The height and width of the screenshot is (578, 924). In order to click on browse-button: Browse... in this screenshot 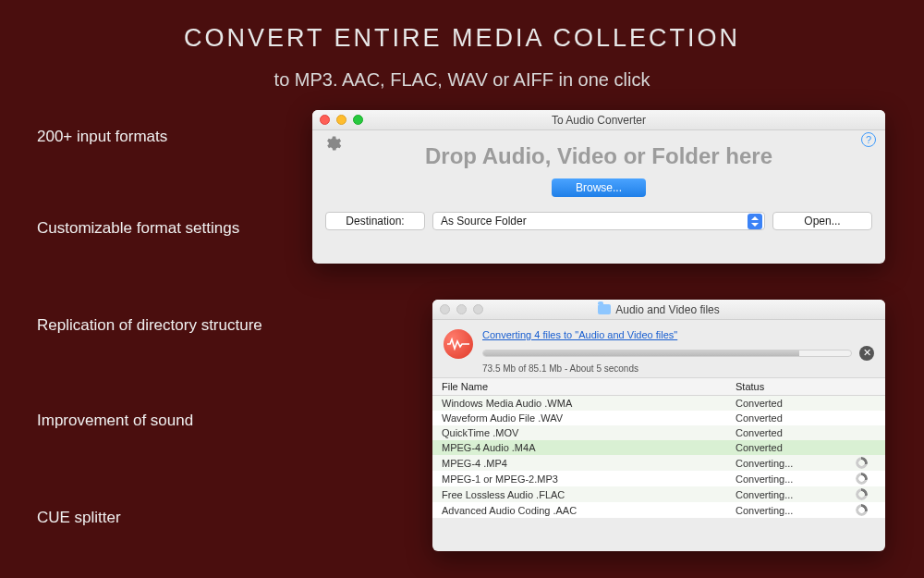, I will do `click(599, 188)`.